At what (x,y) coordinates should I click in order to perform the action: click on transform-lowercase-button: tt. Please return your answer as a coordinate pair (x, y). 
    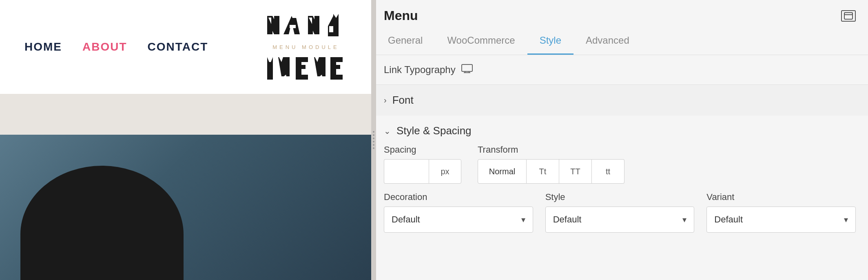
    Looking at the image, I should click on (608, 171).